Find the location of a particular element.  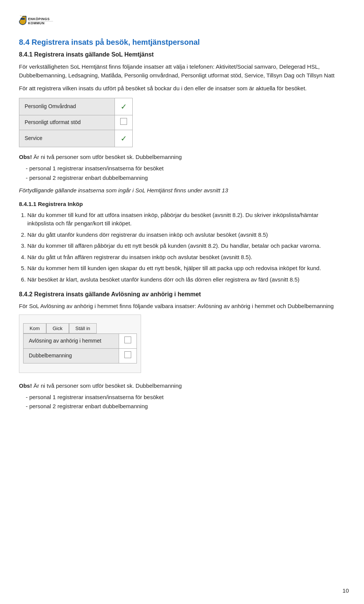

instruction-paragraph: För att registrera vilken insats du utfö… is located at coordinates (182, 88).